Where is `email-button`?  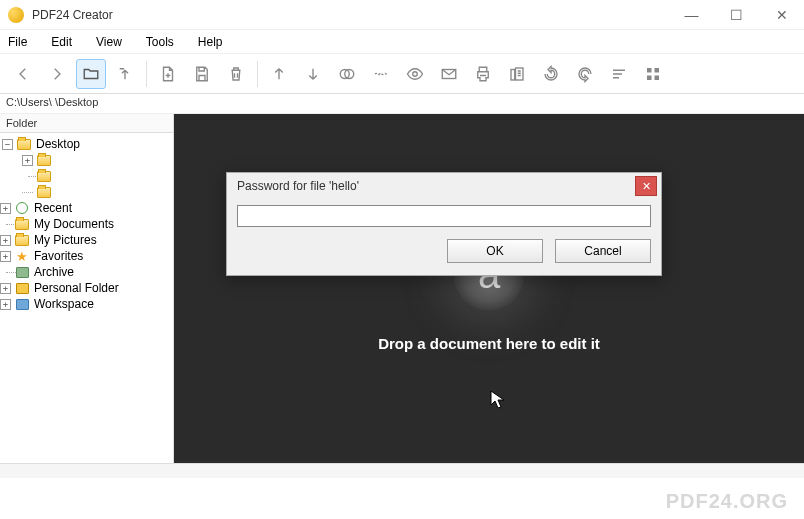
email-button is located at coordinates (449, 74).